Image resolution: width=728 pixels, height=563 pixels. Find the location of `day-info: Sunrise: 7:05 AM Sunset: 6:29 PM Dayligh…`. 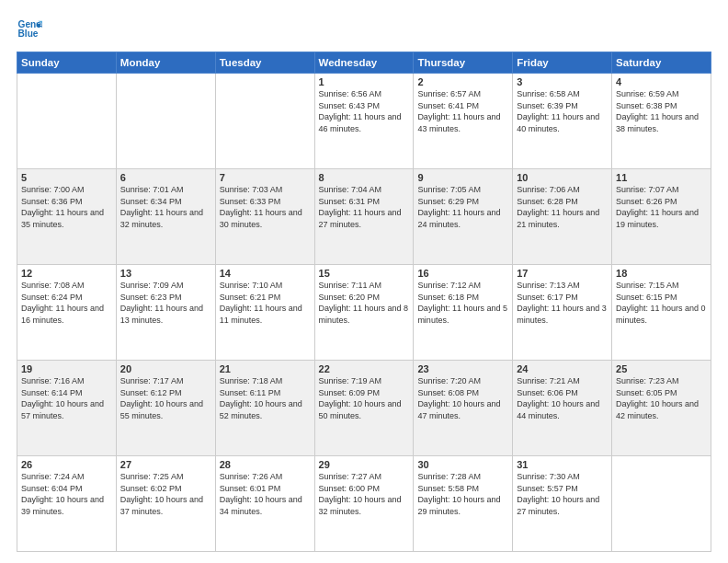

day-info: Sunrise: 7:05 AM Sunset: 6:29 PM Dayligh… is located at coordinates (463, 207).